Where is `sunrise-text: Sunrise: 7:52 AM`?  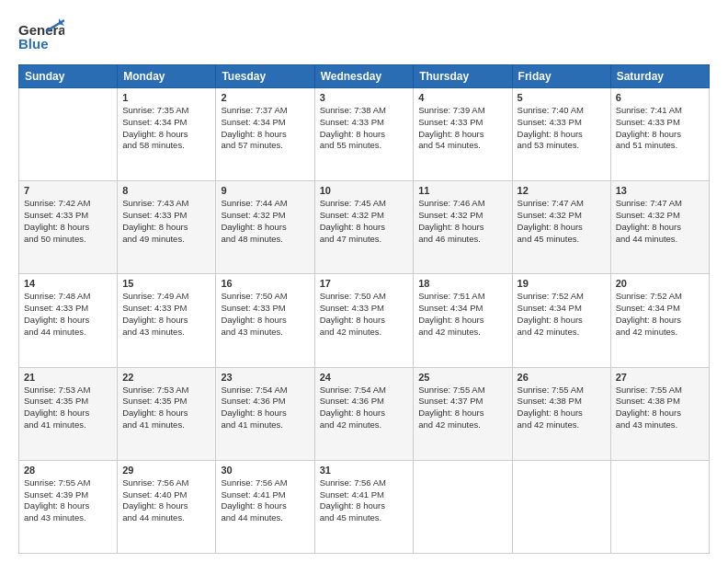 sunrise-text: Sunrise: 7:52 AM is located at coordinates (562, 296).